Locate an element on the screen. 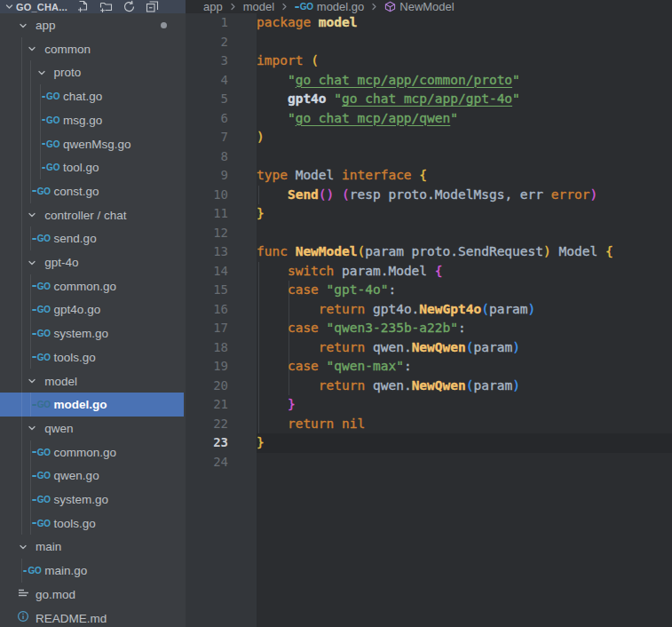 This screenshot has width=672, height=627. go-mod-icon is located at coordinates (23, 594).